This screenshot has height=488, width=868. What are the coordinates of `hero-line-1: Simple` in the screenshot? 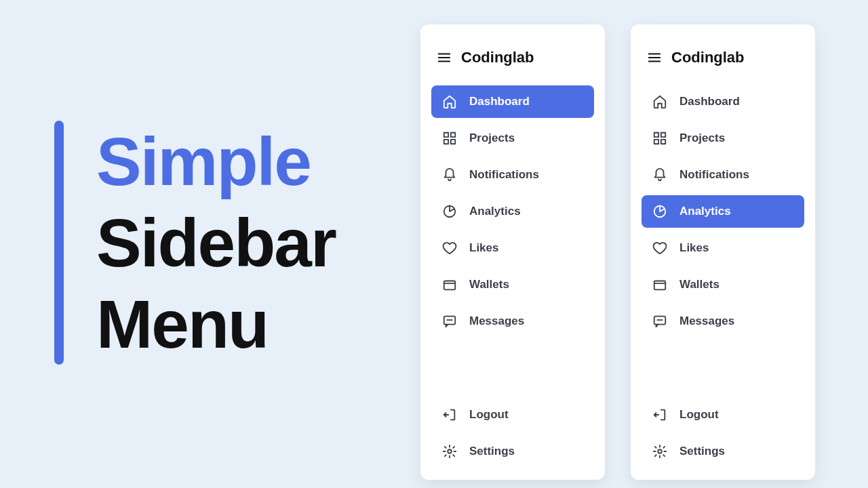 It's located at (216, 161).